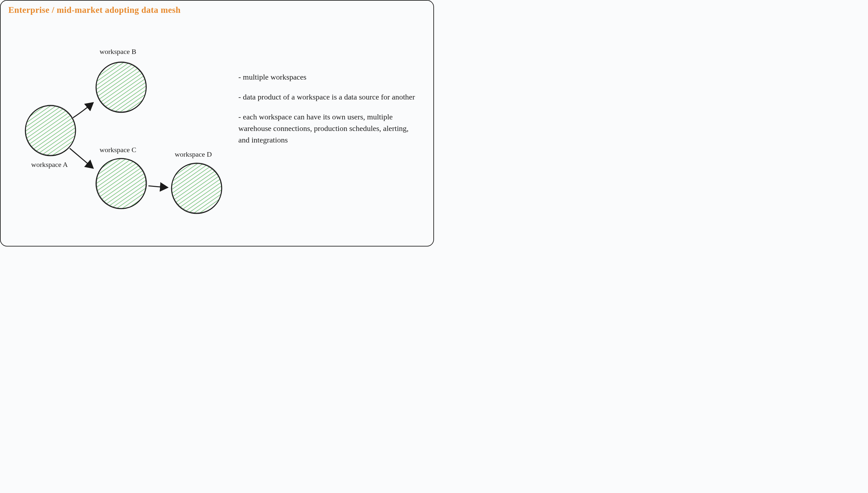 Image resolution: width=868 pixels, height=493 pixels. I want to click on workspace-a-label: workspace A, so click(49, 165).